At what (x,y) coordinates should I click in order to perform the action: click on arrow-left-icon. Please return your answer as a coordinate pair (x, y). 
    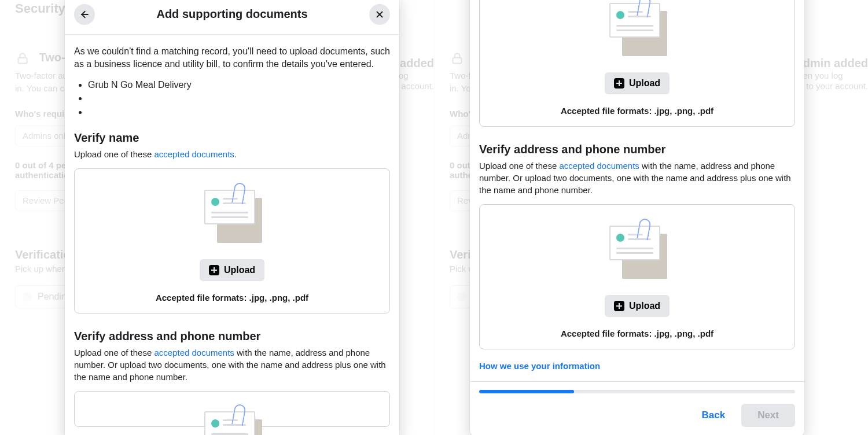
    Looking at the image, I should click on (84, 14).